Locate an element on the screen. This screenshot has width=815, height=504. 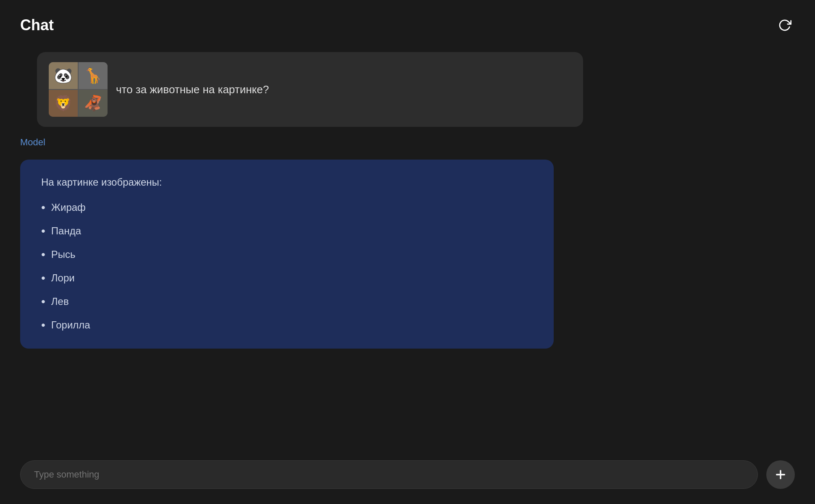
animal-cell-3: 🦁 is located at coordinates (63, 103).